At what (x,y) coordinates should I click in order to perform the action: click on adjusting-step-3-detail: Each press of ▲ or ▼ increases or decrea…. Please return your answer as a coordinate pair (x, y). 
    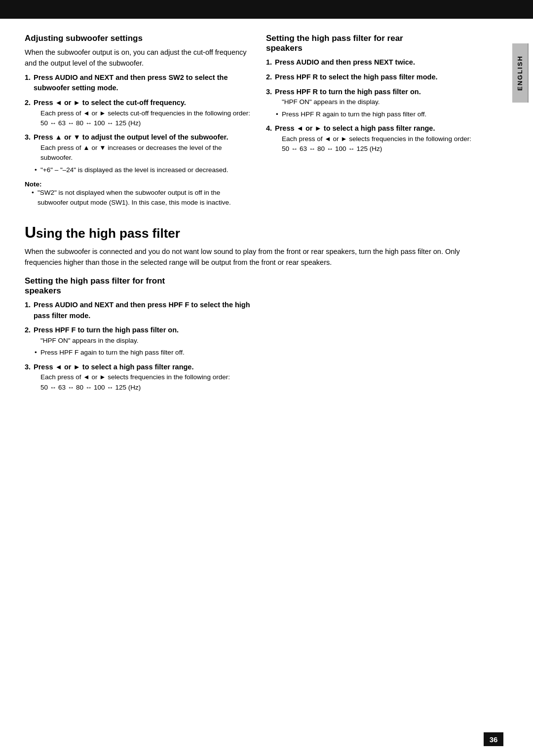
    Looking at the image, I should click on (142, 153).